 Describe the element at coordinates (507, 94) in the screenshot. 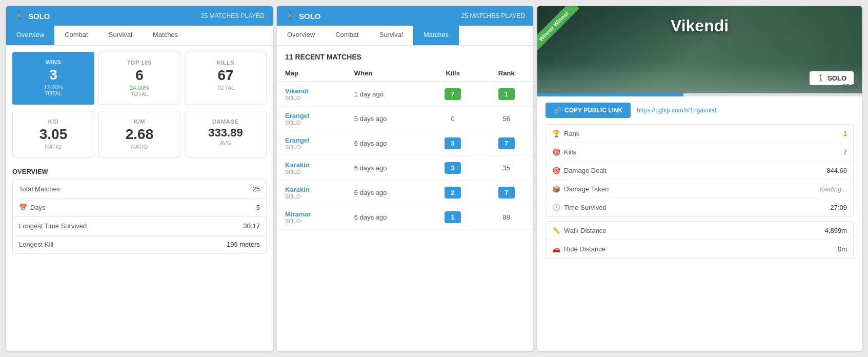

I see `rank-badge: 1` at that location.